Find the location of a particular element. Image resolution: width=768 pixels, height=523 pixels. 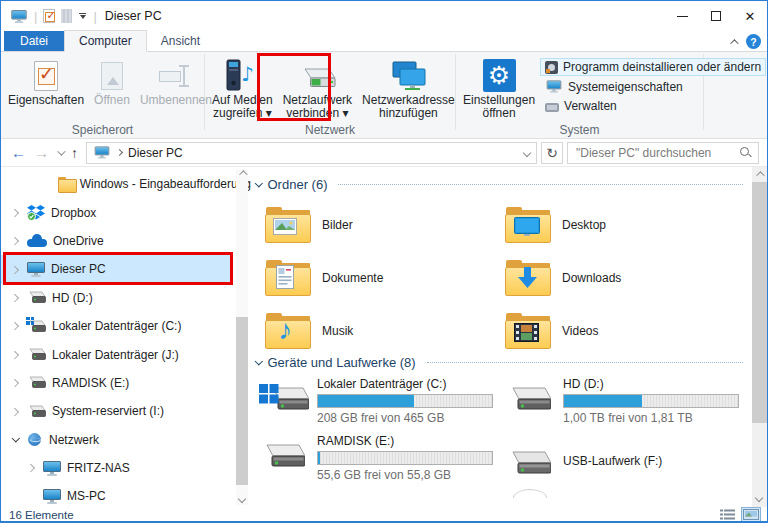

drive-e-ramdisk: RAMDISK (E:) 55,6 GB frei von 55,8 GB is located at coordinates (382, 462).